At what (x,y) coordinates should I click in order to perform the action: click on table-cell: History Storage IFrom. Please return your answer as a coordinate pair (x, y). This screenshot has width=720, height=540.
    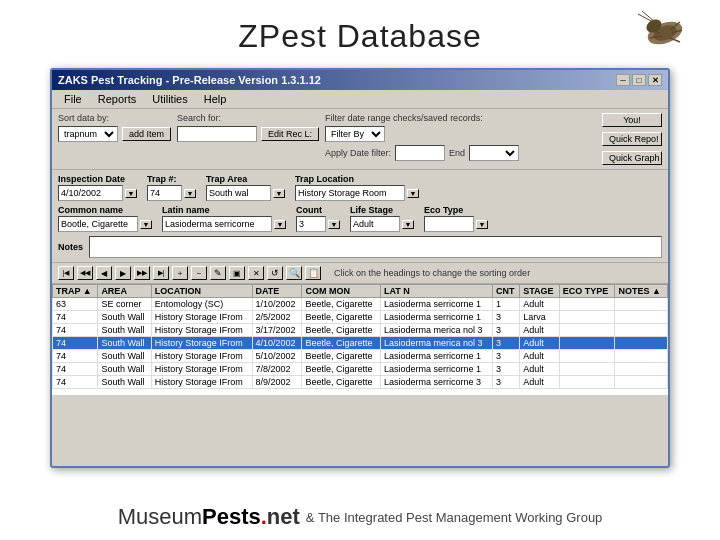
    Looking at the image, I should click on (202, 330).